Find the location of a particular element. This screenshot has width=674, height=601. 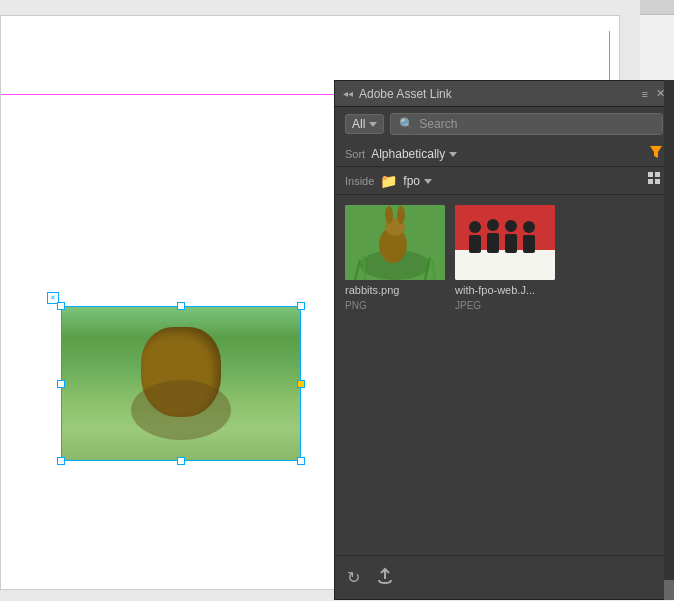

handle-top-middle is located at coordinates (181, 306).